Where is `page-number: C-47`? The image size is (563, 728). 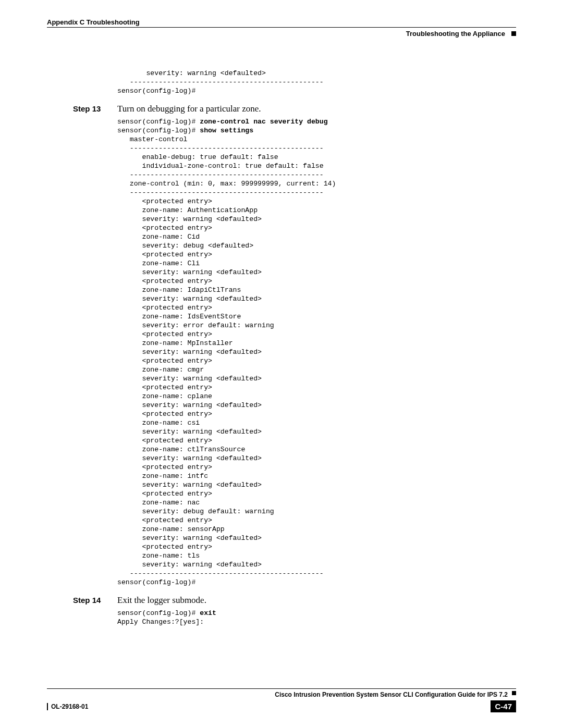
page-number: C-47 is located at coordinates (504, 707).